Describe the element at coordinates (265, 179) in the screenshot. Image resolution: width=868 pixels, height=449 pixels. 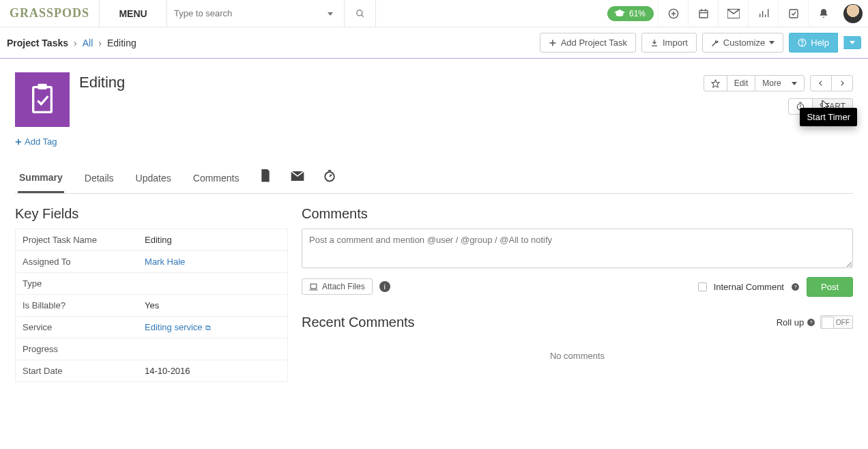
I see `tab-documents` at that location.